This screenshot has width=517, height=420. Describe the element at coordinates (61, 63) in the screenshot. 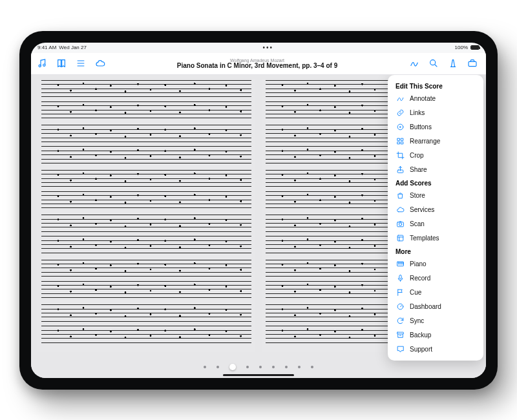

I see `bookmarks-icon` at that location.